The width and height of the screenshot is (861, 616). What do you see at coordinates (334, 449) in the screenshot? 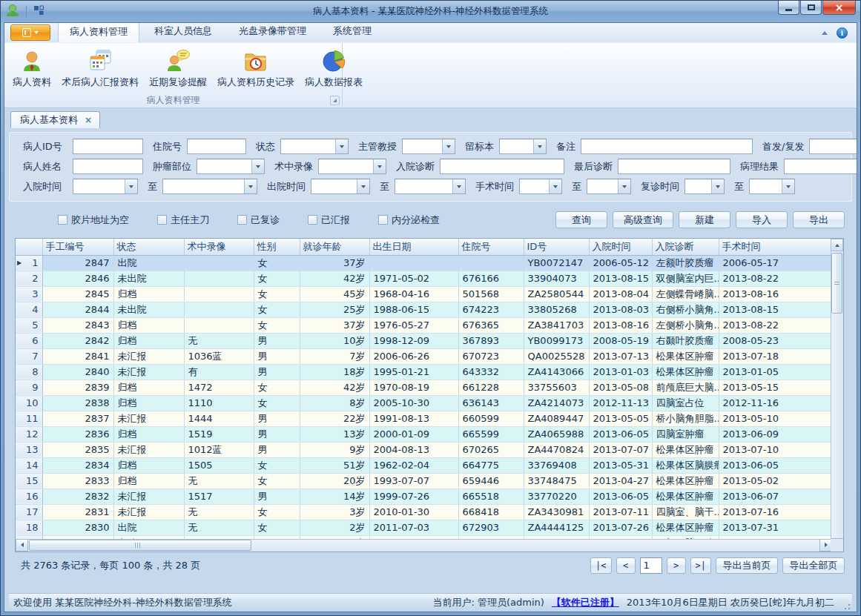
I see `grid-cell: 9岁` at bounding box center [334, 449].